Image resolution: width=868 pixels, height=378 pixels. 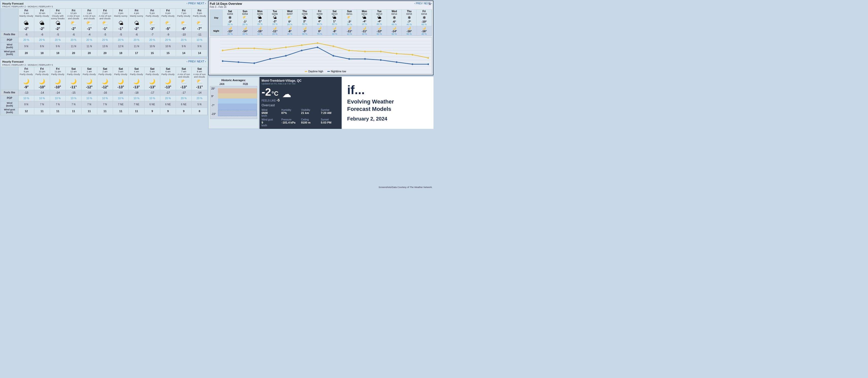 I want to click on ov-day-4: Wed02/07⛅0°20 %, so click(x=290, y=18).